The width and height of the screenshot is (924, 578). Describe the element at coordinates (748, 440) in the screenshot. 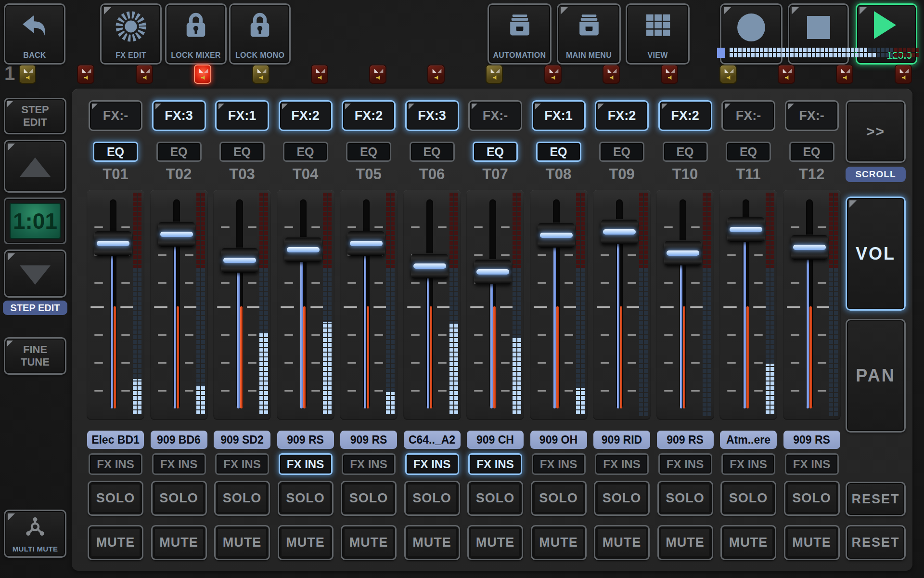

I see `track-name-chip: Atm..ere` at that location.